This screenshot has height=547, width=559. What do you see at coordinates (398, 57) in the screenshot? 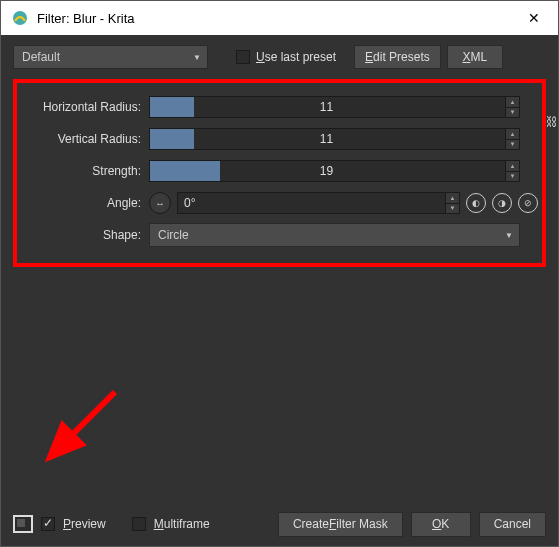
I see `edit-presets-button: Edit Presets` at bounding box center [398, 57].